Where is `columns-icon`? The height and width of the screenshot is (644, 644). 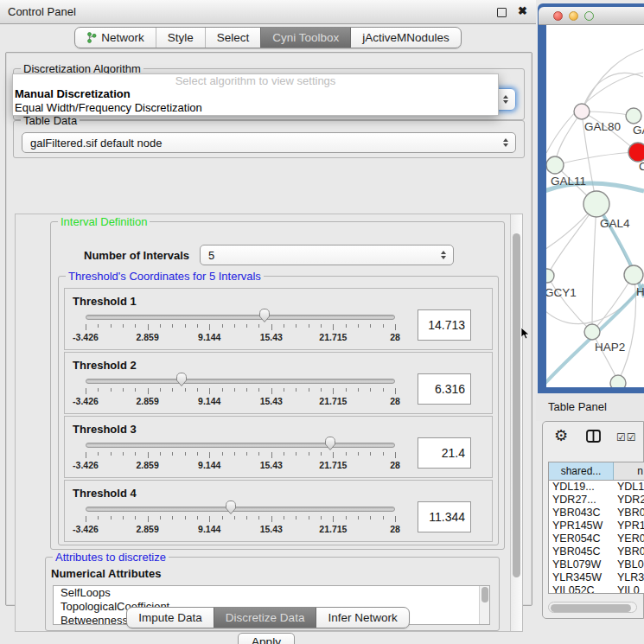
columns-icon is located at coordinates (593, 436).